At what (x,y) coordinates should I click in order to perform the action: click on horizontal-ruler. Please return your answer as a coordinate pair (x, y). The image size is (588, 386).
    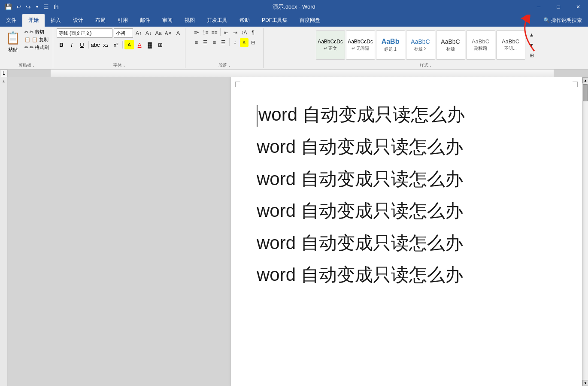
    Looking at the image, I should click on (298, 73).